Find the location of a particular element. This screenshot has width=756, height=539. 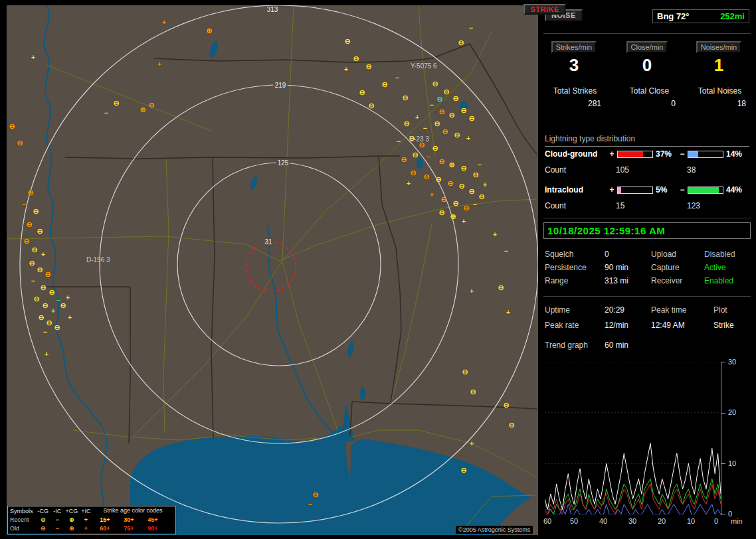

total-strikes-label: Total Strikes is located at coordinates (575, 91).